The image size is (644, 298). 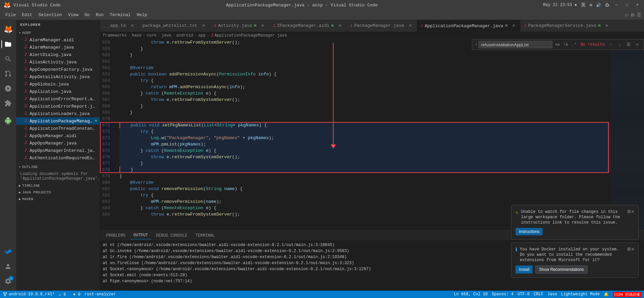 I want to click on instructions-btn: Instructions, so click(x=529, y=232).